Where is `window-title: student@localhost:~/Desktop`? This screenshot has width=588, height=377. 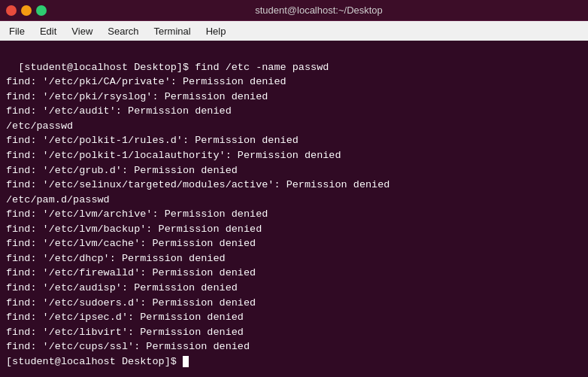
window-title: student@localhost:~/Desktop is located at coordinates (319, 11).